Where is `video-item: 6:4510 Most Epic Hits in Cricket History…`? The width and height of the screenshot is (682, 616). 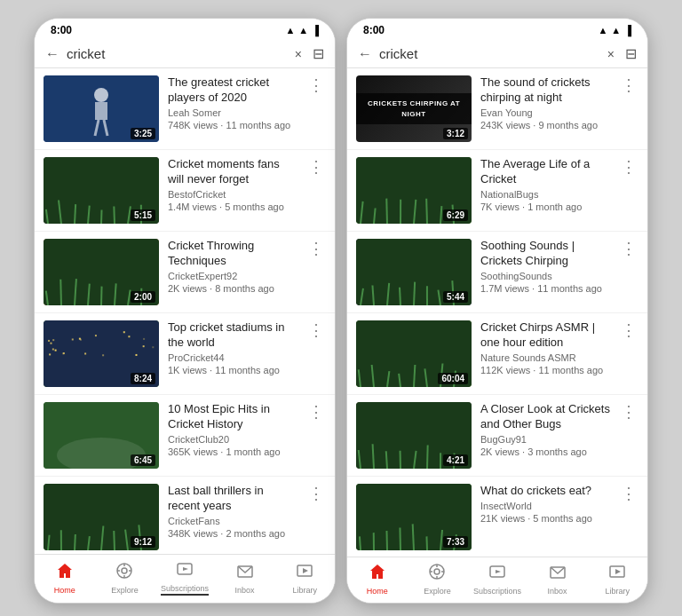 video-item: 6:4510 Most Epic Hits in Cricket History… is located at coordinates (185, 436).